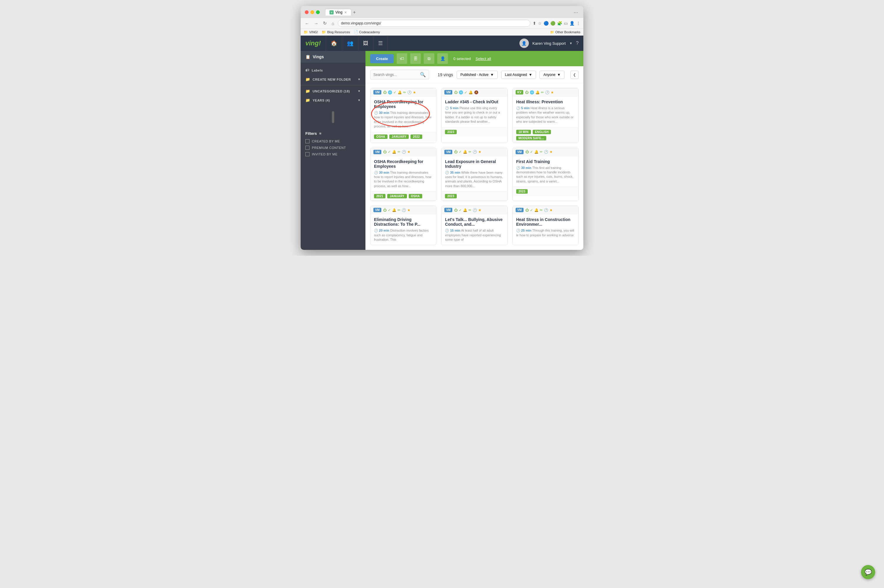 The image size is (884, 588). Describe the element at coordinates (308, 154) in the screenshot. I see `filter-checkbox-invited` at that location.